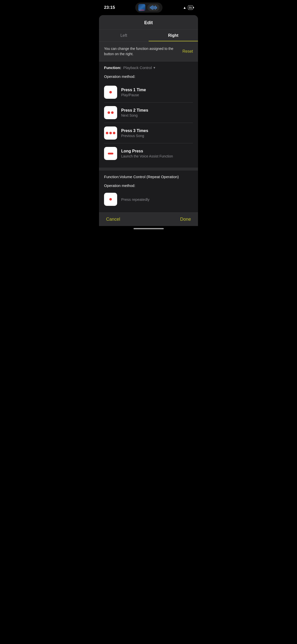 This screenshot has height=644, width=297. Describe the element at coordinates (135, 131) in the screenshot. I see `press-3-title: Press 3 Times` at that location.